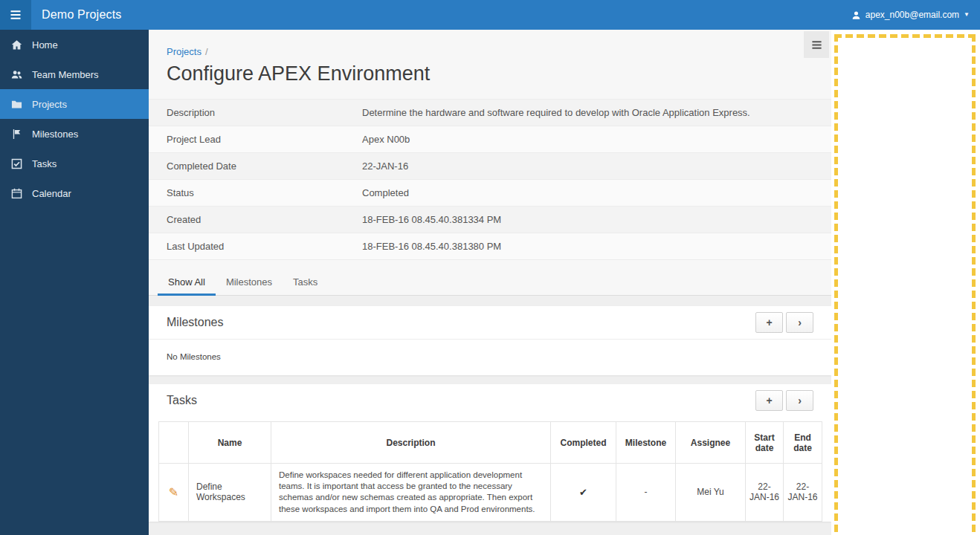  What do you see at coordinates (596, 113) in the screenshot?
I see `detail-value: Determine the hardware and software requ…` at bounding box center [596, 113].